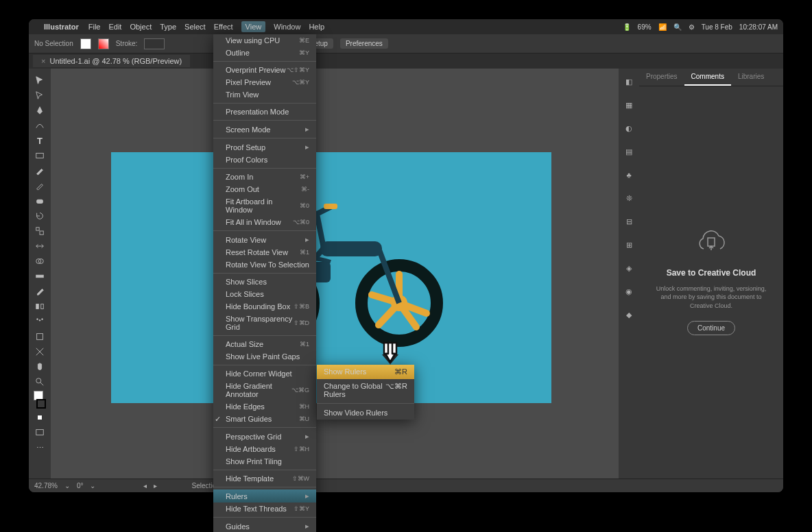 This screenshot has height=532, width=812. Describe the element at coordinates (691, 27) in the screenshot. I see `control-center-icon: ⚙` at that location.